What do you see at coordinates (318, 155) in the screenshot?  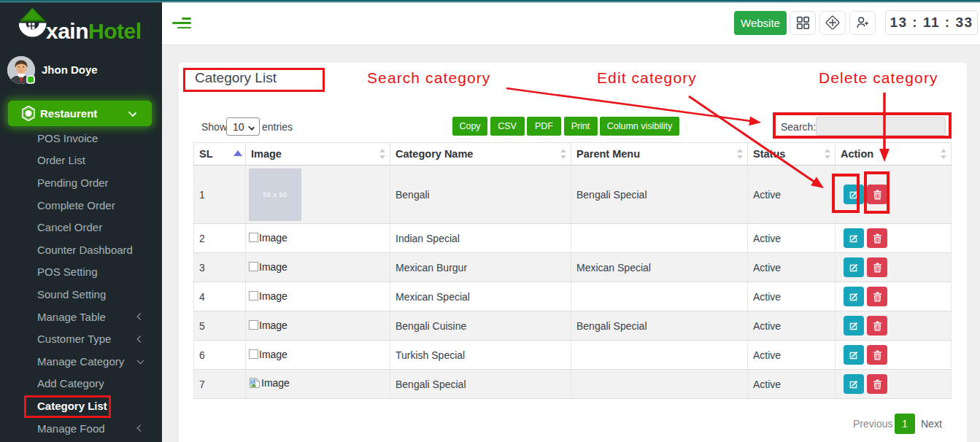 I see `column-header-image: Image` at bounding box center [318, 155].